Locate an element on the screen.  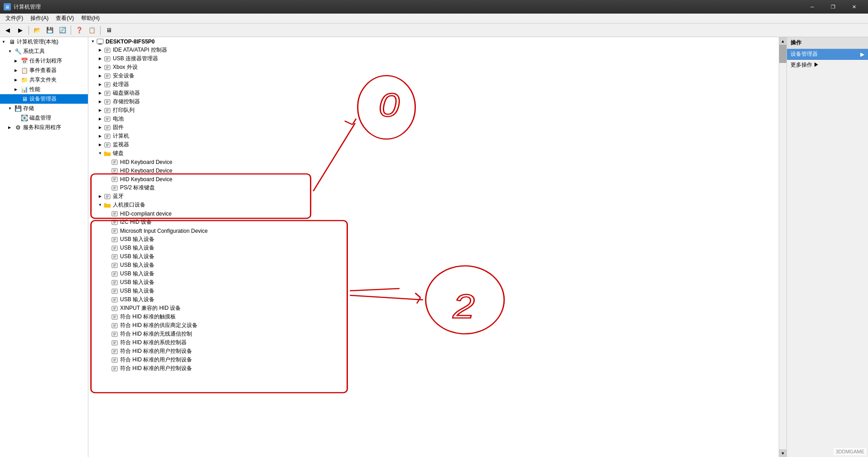
device-tree-item: 符合 HID 标准的触摸板 is located at coordinates (434, 317).